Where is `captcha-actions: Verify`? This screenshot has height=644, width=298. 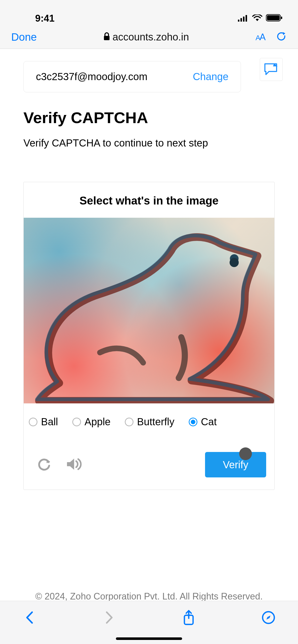 captcha-actions: Verify is located at coordinates (149, 460).